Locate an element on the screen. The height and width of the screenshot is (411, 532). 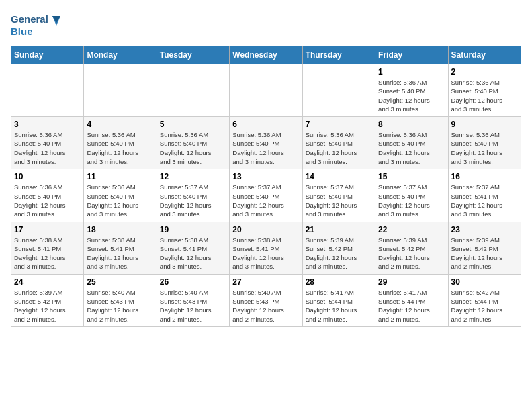
calendar-cell: 6Sunrise: 5:36 AM Sunset: 5:40 PM Daylig… is located at coordinates (266, 143).